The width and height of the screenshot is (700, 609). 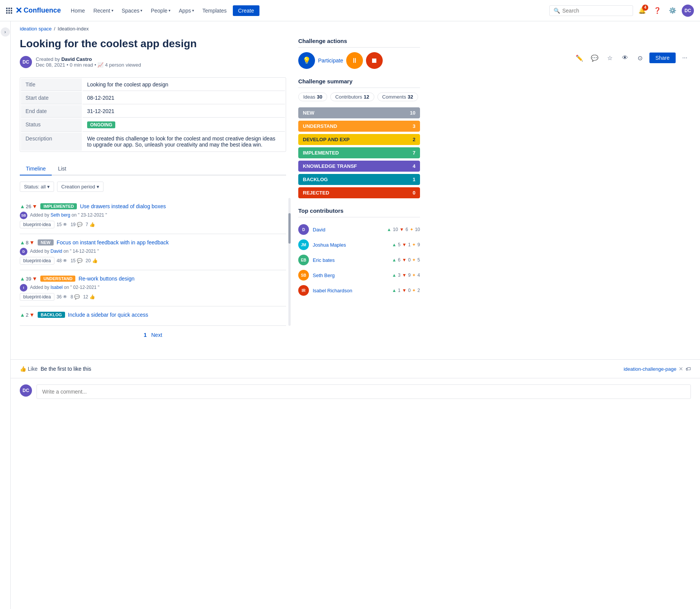 I want to click on up-count: 6, so click(x=399, y=260).